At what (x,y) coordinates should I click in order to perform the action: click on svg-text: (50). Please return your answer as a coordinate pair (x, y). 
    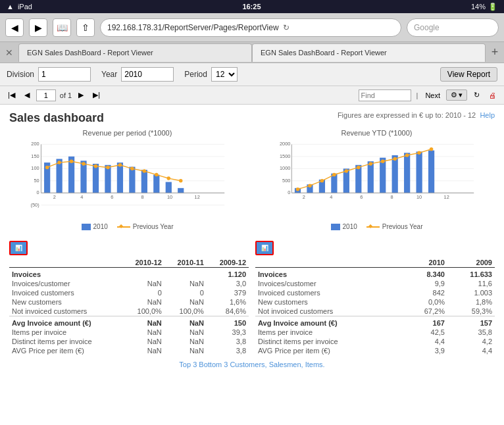
    Looking at the image, I should click on (36, 205).